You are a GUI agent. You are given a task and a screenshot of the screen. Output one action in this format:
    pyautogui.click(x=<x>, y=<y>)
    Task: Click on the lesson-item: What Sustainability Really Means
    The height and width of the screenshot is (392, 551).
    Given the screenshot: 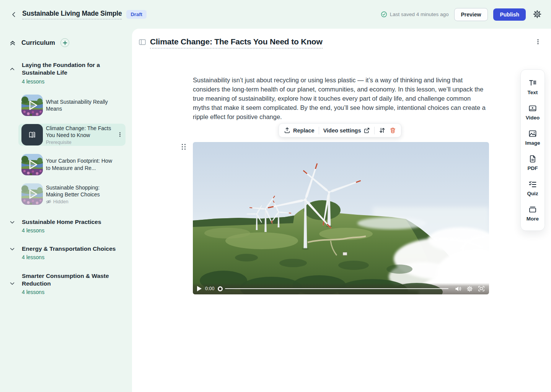 What is the action you would take?
    pyautogui.click(x=68, y=105)
    